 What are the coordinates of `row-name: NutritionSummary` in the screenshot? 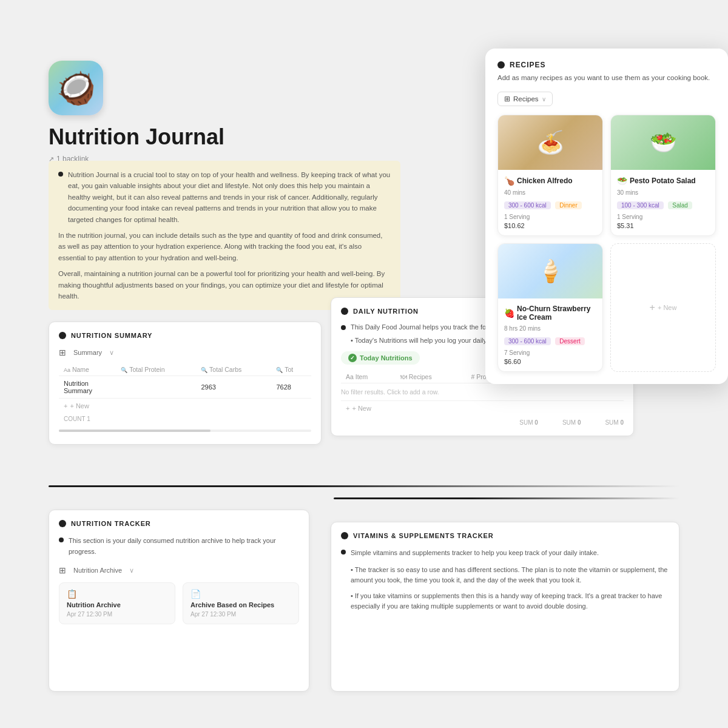 It's located at (87, 387).